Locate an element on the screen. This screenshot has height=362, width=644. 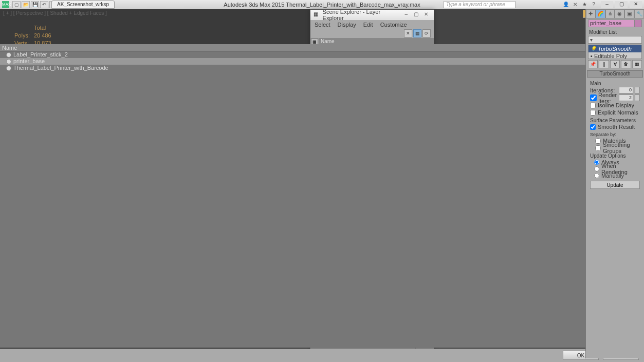
se-tool-sync-icon: ⟳ is located at coordinates (427, 33).